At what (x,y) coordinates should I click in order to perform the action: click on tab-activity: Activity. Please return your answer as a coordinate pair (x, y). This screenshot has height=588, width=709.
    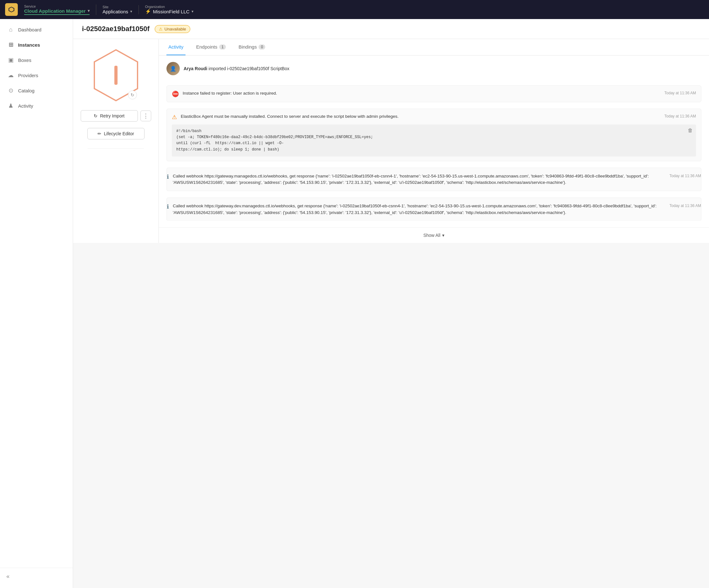
    Looking at the image, I should click on (176, 47).